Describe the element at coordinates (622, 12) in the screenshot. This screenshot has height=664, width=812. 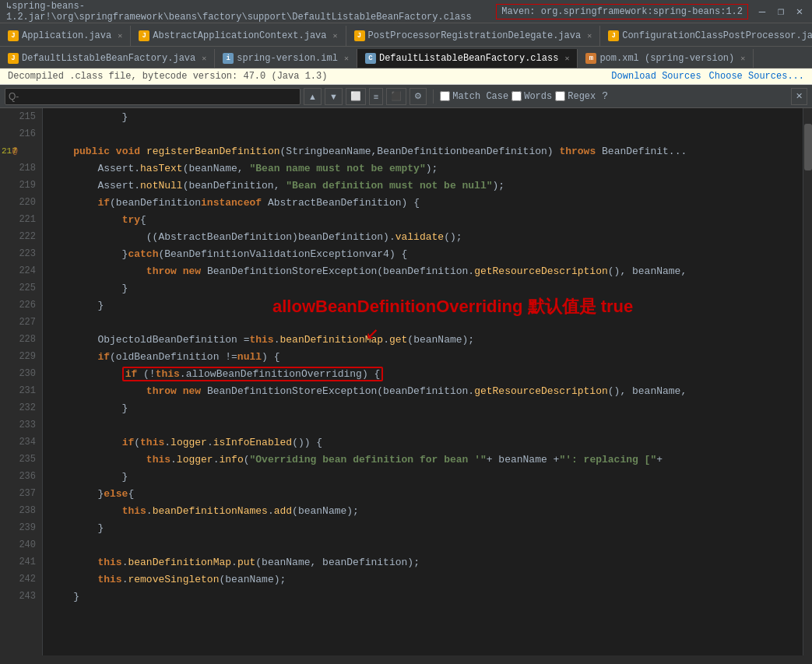
I see `maven-label: Maven: org.springframework:spring-beans:…` at that location.